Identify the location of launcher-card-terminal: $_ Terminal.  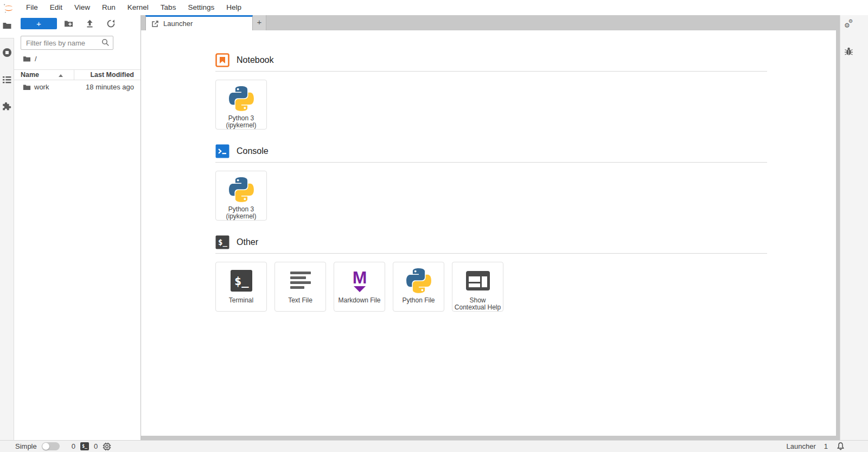
(241, 287).